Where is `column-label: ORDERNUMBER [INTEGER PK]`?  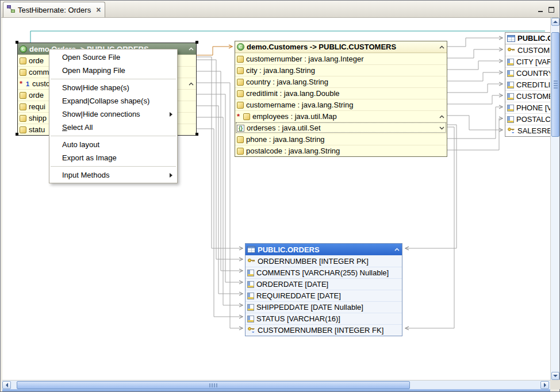
column-label: ORDERNUMBER [INTEGER PK] is located at coordinates (313, 261).